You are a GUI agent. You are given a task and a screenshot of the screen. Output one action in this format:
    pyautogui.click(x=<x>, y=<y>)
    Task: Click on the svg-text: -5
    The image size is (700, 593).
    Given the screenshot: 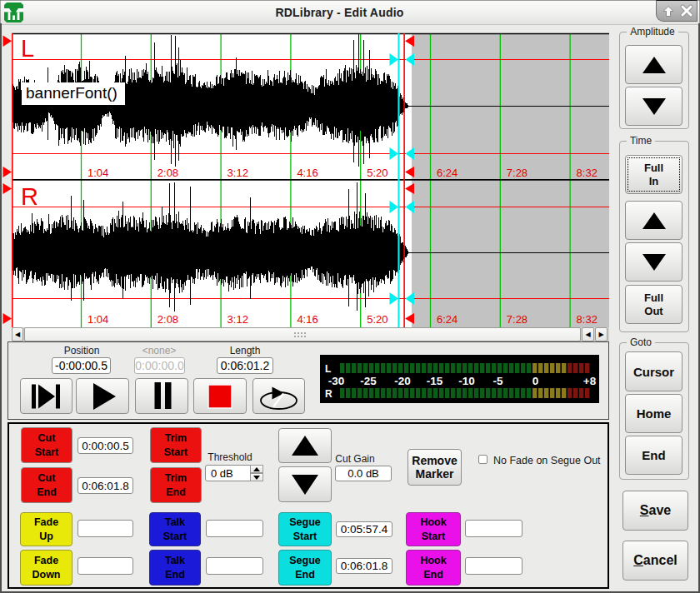 What is the action you would take?
    pyautogui.click(x=498, y=381)
    